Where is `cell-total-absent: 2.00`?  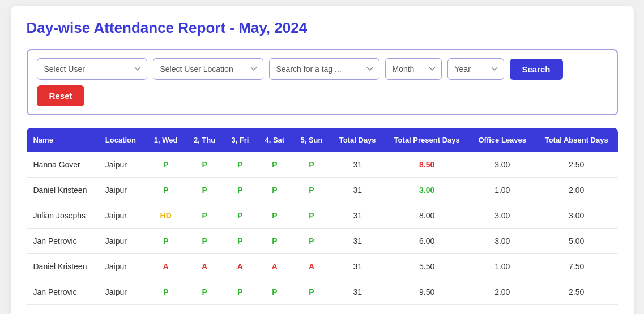 cell-total-absent: 2.00 is located at coordinates (577, 190).